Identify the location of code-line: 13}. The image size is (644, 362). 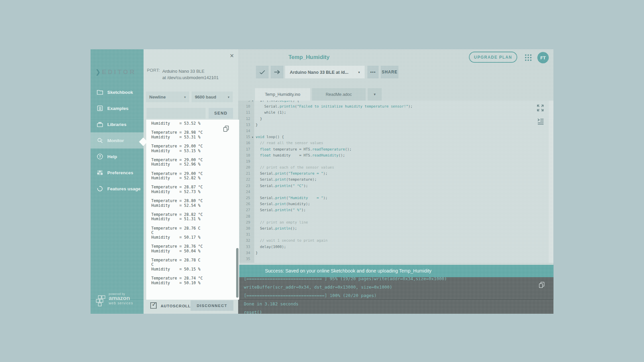
(394, 125).